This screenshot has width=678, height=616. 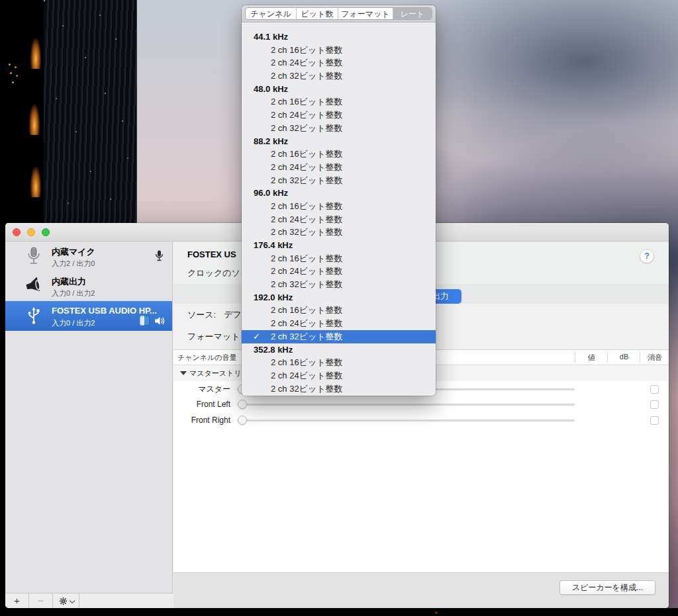 I want to click on clock-source-label: クロックのソ, so click(x=214, y=273).